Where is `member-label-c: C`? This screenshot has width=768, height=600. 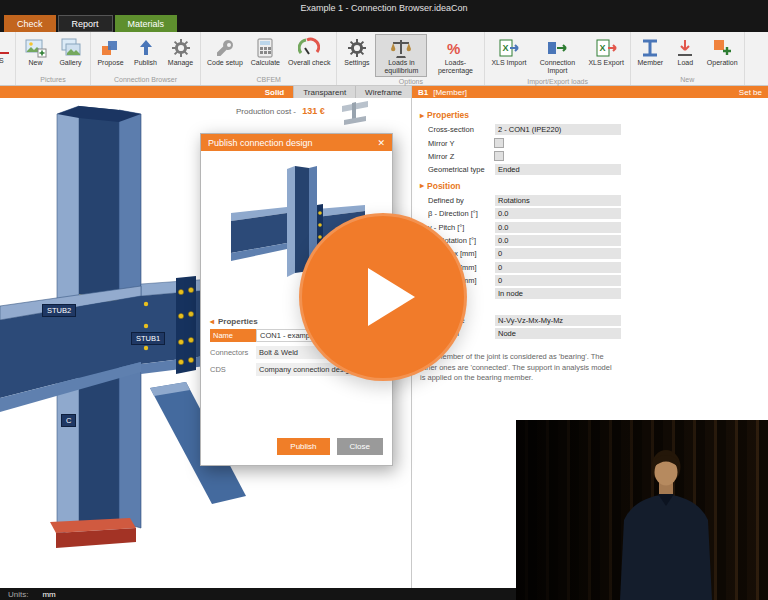 member-label-c: C is located at coordinates (68, 420).